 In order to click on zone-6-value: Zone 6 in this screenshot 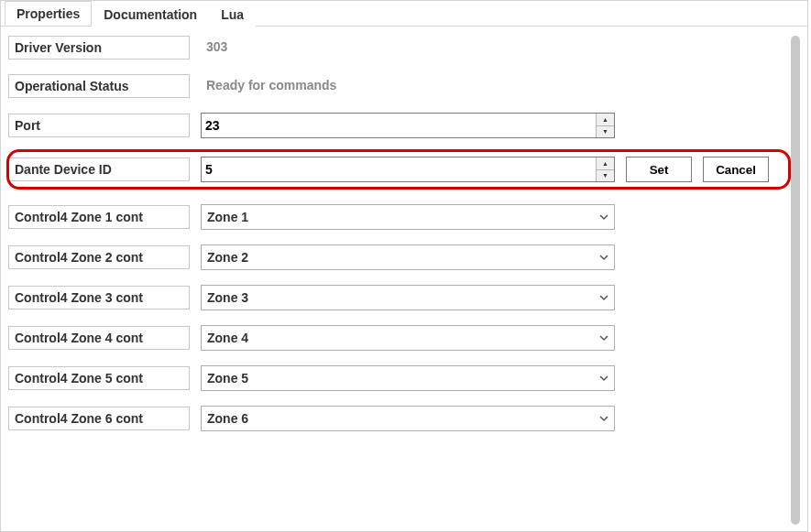, I will do `click(398, 418)`.